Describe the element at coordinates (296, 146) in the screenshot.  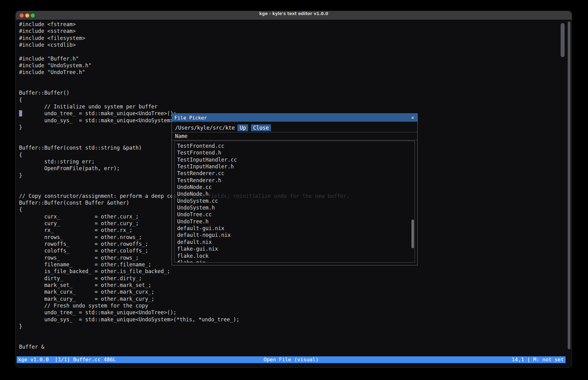
I see `file-item: TestFrontend.cc` at that location.